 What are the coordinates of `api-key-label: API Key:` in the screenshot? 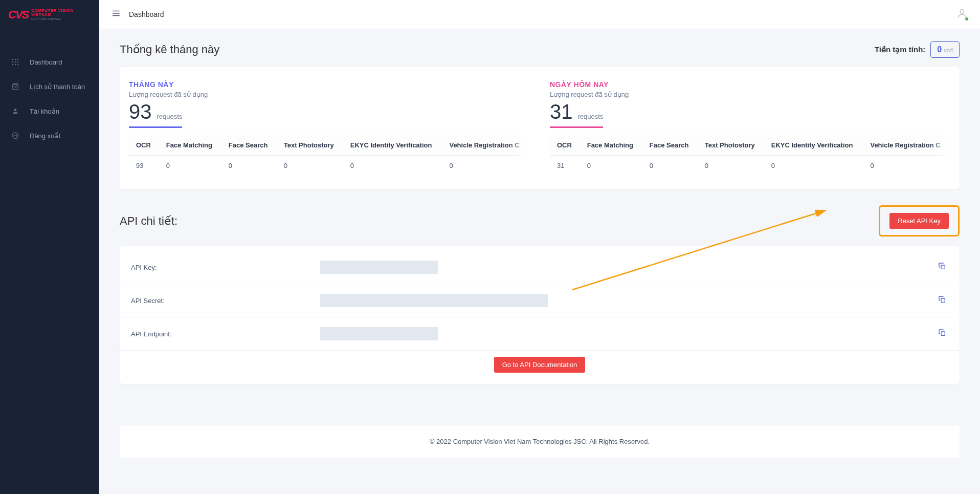 It's located at (226, 267).